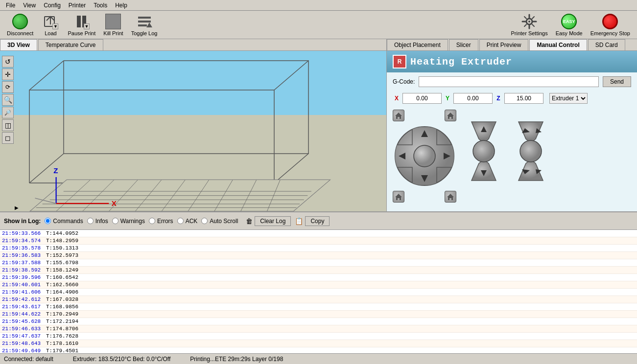  What do you see at coordinates (52, 5) in the screenshot?
I see `menu-config: Config` at bounding box center [52, 5].